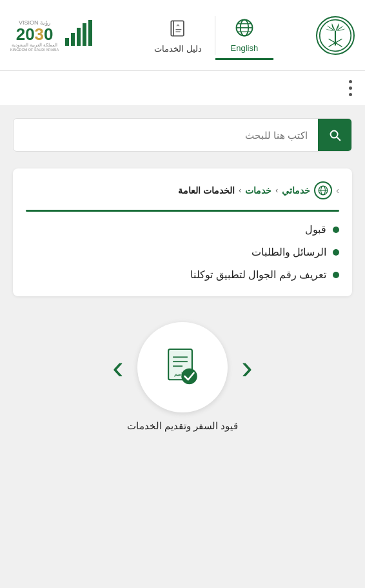 Image resolution: width=365 pixels, height=588 pixels. Describe the element at coordinates (338, 190) in the screenshot. I see `breadcrumb-arrow: ›` at that location.